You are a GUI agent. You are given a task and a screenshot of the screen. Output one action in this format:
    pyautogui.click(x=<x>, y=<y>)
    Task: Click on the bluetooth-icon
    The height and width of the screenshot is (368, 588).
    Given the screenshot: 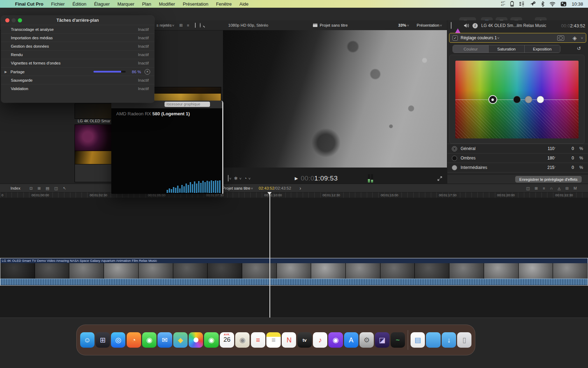 What is the action you would take?
    pyautogui.click(x=542, y=4)
    